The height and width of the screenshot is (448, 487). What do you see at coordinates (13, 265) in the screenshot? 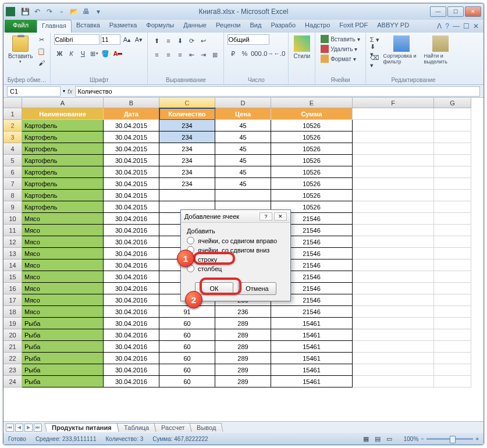
I see `row-header-14: 14` at bounding box center [13, 265].